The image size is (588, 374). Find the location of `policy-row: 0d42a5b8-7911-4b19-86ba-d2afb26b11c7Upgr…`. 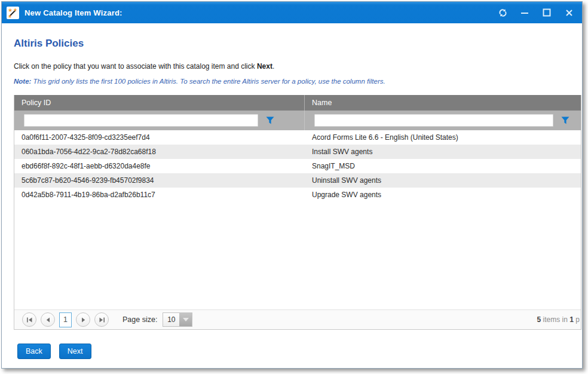

policy-row: 0d42a5b8-7911-4b19-86ba-d2afb26b11c7Upgr… is located at coordinates (298, 195).